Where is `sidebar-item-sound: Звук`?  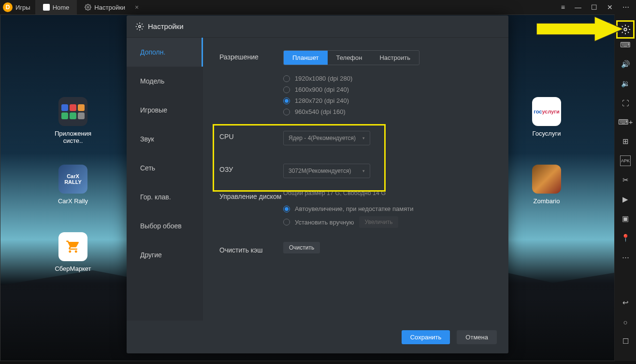 sidebar-item-sound: Звук is located at coordinates (165, 139).